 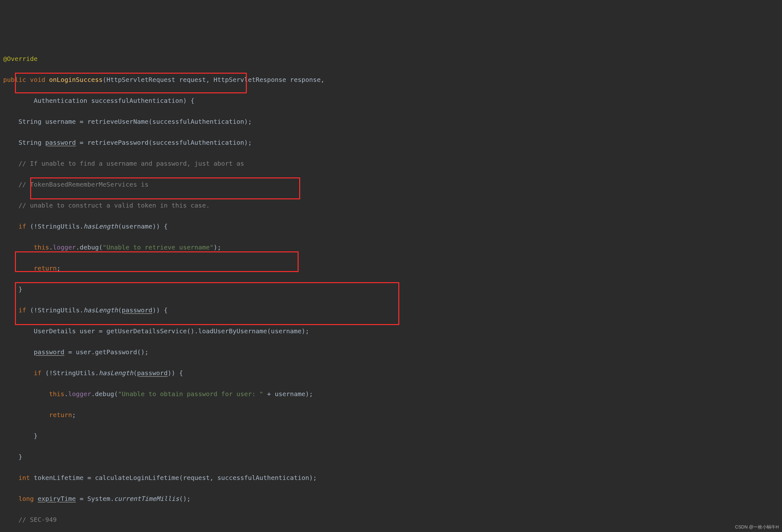 What do you see at coordinates (757, 527) in the screenshot?
I see `watermark: CSDN @一枚小蜗牛H` at bounding box center [757, 527].